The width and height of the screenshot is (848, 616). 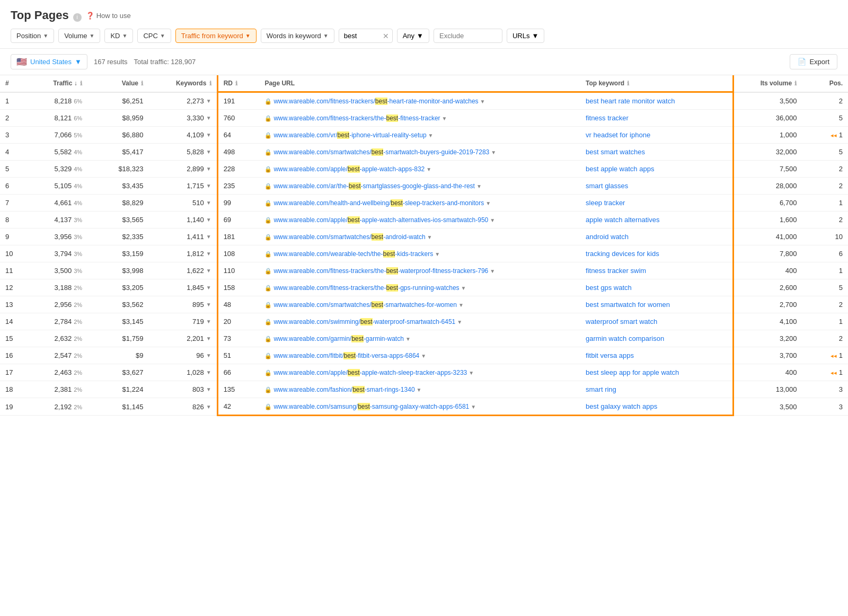 I want to click on top-keyword-link: best gps watch, so click(x=608, y=287).